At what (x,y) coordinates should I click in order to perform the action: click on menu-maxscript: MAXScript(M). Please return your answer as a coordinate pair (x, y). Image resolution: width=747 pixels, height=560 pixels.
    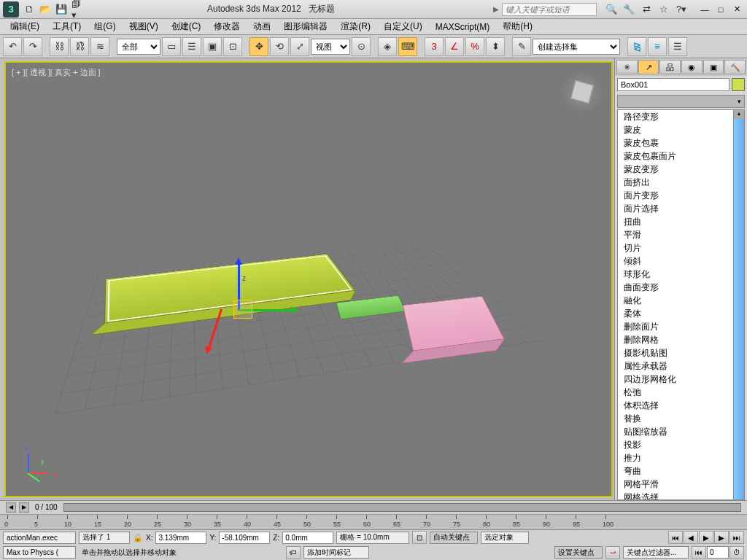
    Looking at the image, I should click on (462, 27).